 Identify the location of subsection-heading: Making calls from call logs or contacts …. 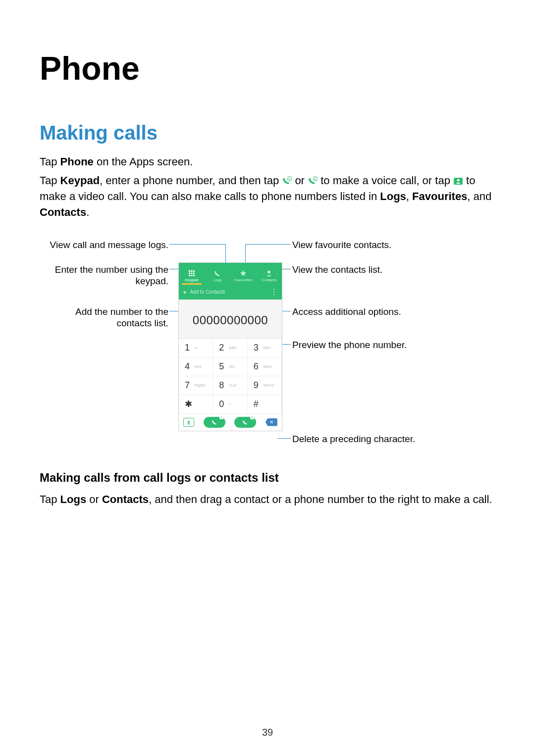
(268, 478).